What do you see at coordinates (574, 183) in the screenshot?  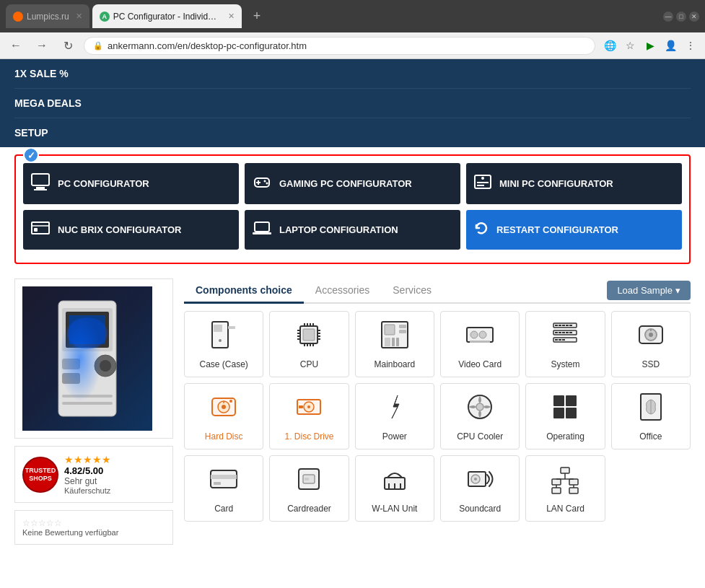 I see `mini-pc-configurator-button: MINI PC CONFIGURATOR` at bounding box center [574, 183].